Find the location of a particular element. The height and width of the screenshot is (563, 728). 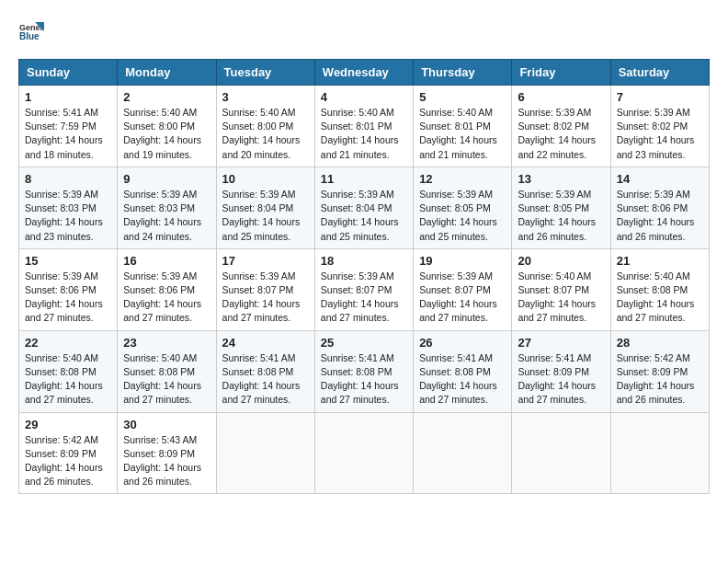

cell-content: Sunrise: 5:40 AM Sunset: 8:01 PM Dayligh… is located at coordinates (364, 134).